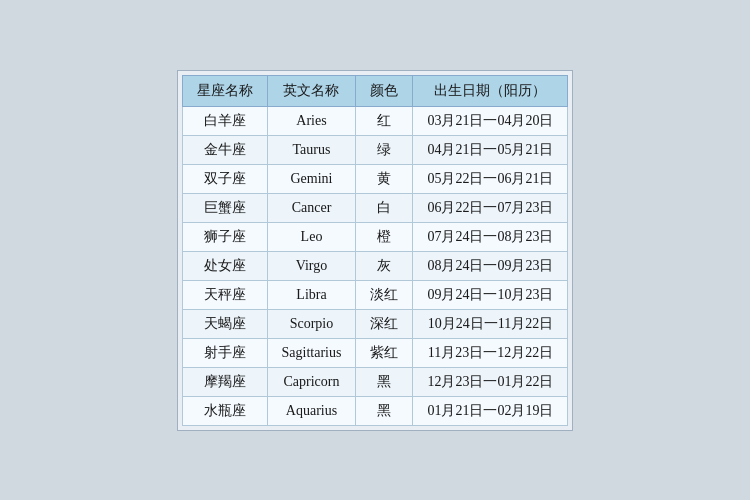  Describe the element at coordinates (312, 382) in the screenshot. I see `cell-r9-c1: Capricorn` at that location.